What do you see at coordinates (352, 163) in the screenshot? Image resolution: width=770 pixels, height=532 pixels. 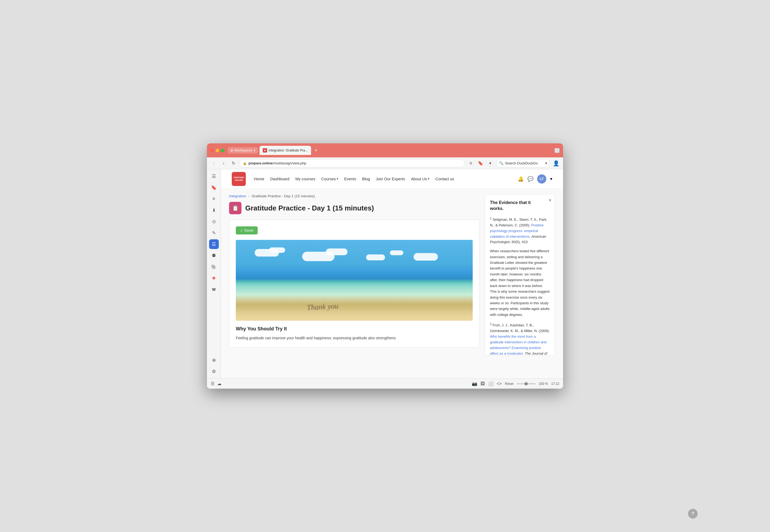 I see `address-bar: 🔒 prepare.online/mod/assign/view.php` at bounding box center [352, 163].